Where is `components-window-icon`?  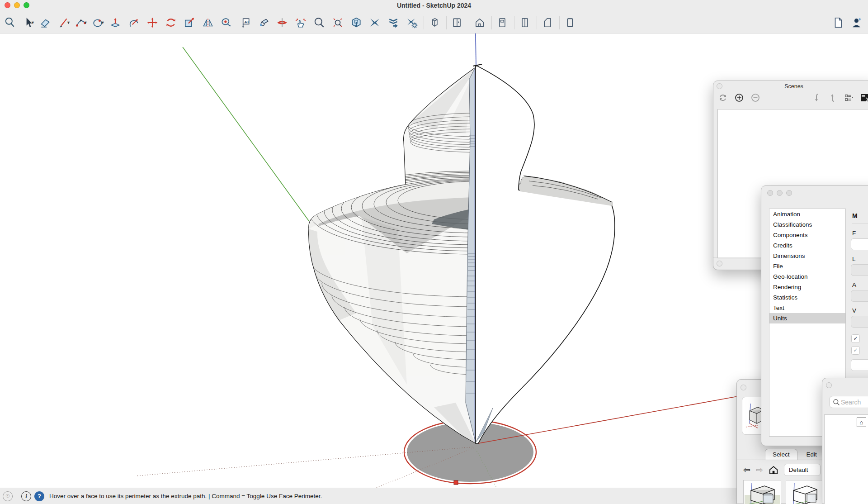 components-window-icon is located at coordinates (458, 23).